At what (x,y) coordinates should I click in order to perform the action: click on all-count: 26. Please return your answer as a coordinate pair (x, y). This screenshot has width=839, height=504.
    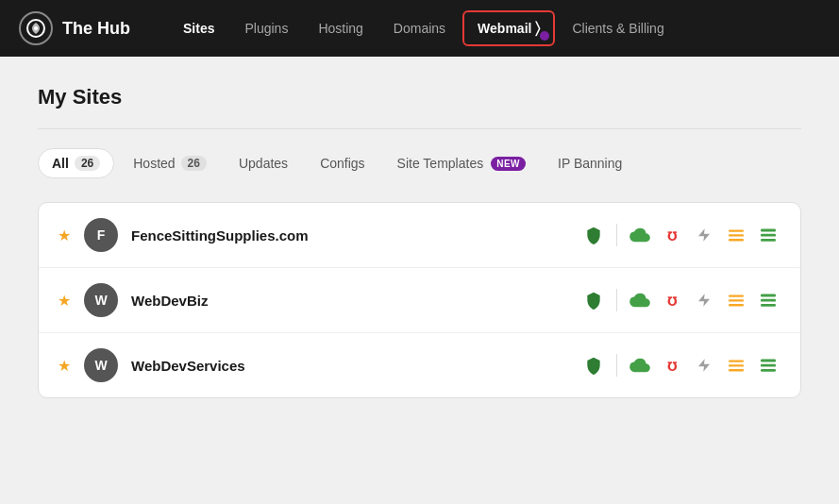
    Looking at the image, I should click on (87, 163).